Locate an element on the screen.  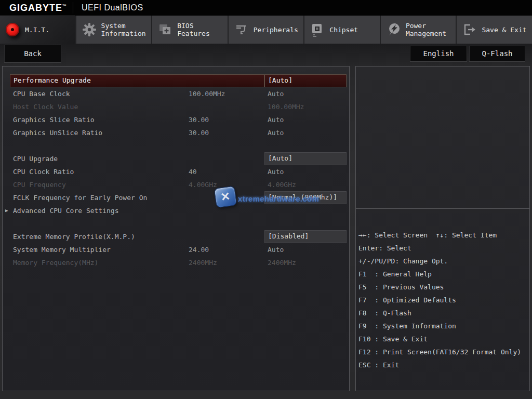
setting-row-performance-upgrade: Performance Upgrade [Auto] is located at coordinates (176, 81).